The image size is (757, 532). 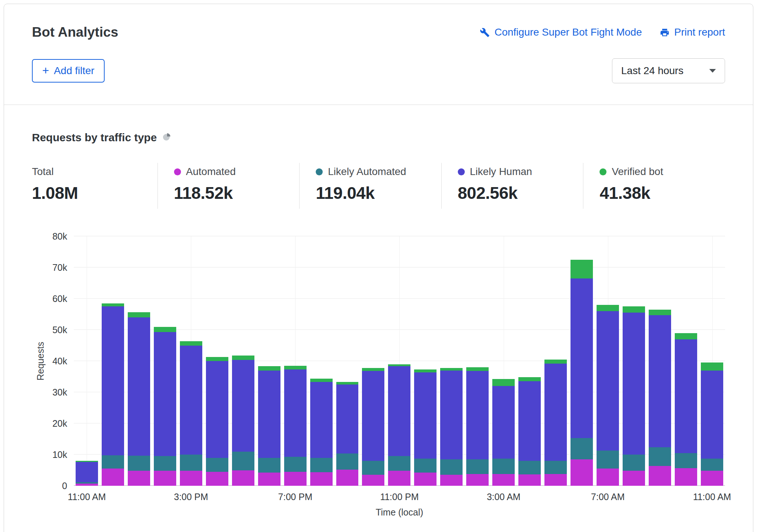 What do you see at coordinates (60, 393) in the screenshot?
I see `y-tick: 30k` at bounding box center [60, 393].